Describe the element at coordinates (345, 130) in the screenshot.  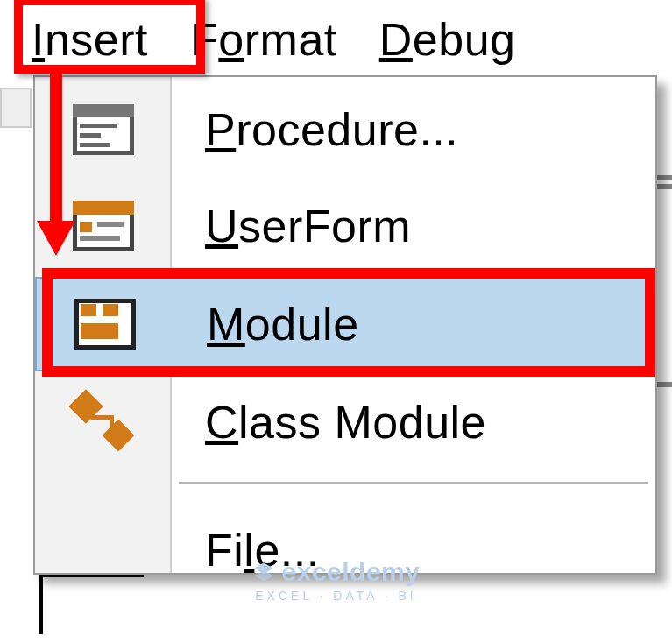
I see `menu-item-procedure: Procedure...` at that location.